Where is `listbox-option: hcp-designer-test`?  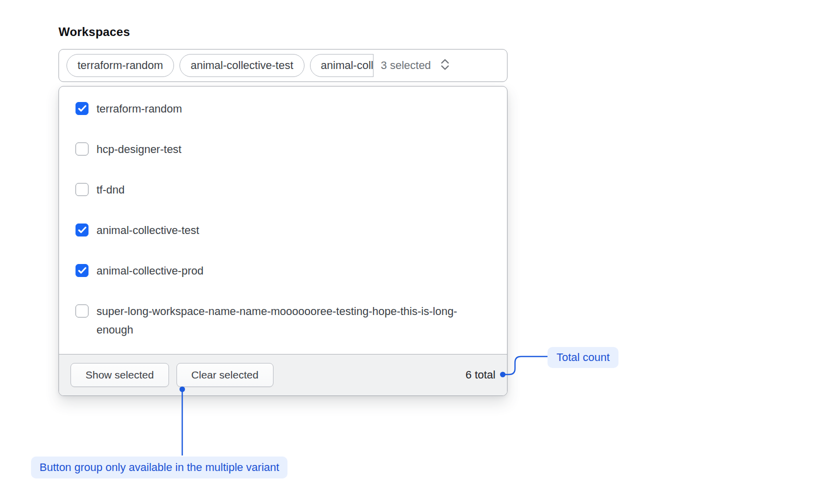 listbox-option: hcp-designer-test is located at coordinates (283, 149).